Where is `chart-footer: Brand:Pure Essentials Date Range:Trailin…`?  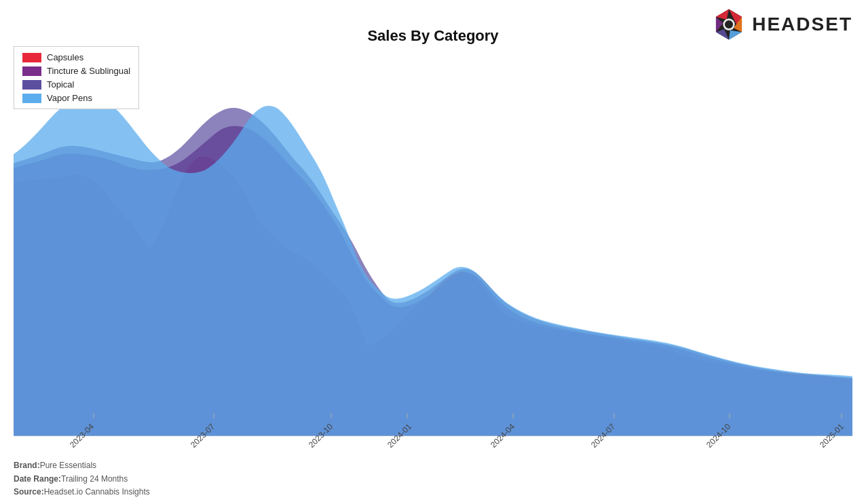 chart-footer: Brand:Pure Essentials Date Range:Trailin… is located at coordinates (81, 479).